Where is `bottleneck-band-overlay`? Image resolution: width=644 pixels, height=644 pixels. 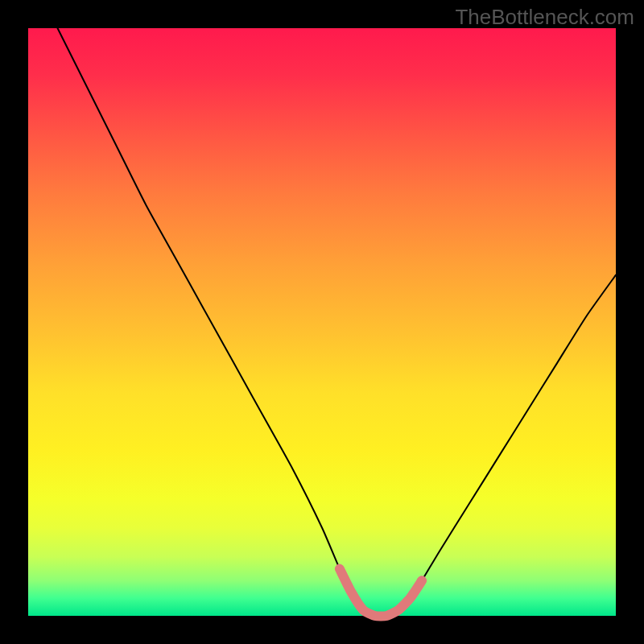 bottleneck-band-overlay is located at coordinates (381, 592).